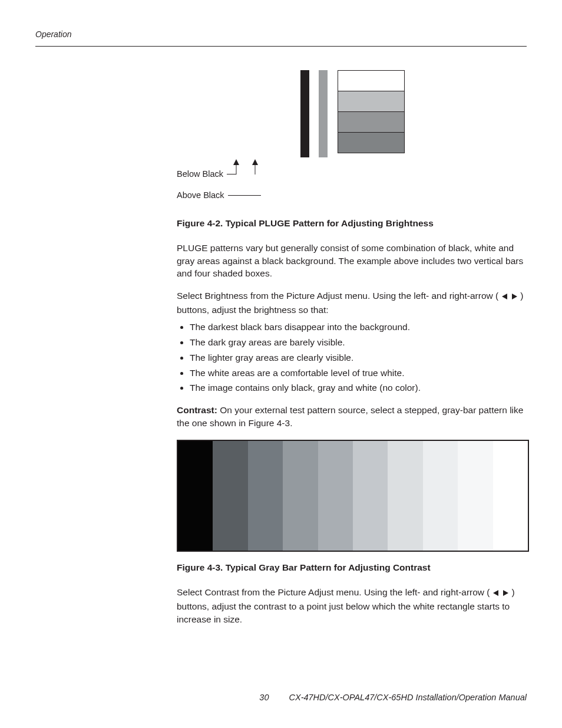 The width and height of the screenshot is (562, 728). Describe the element at coordinates (197, 410) in the screenshot. I see `contrast-heading: Contrast:` at that location.